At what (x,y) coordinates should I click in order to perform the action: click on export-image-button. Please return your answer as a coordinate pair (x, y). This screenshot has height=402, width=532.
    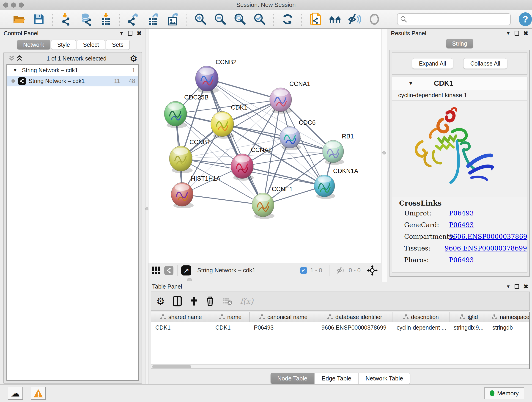
    Looking at the image, I should click on (173, 19).